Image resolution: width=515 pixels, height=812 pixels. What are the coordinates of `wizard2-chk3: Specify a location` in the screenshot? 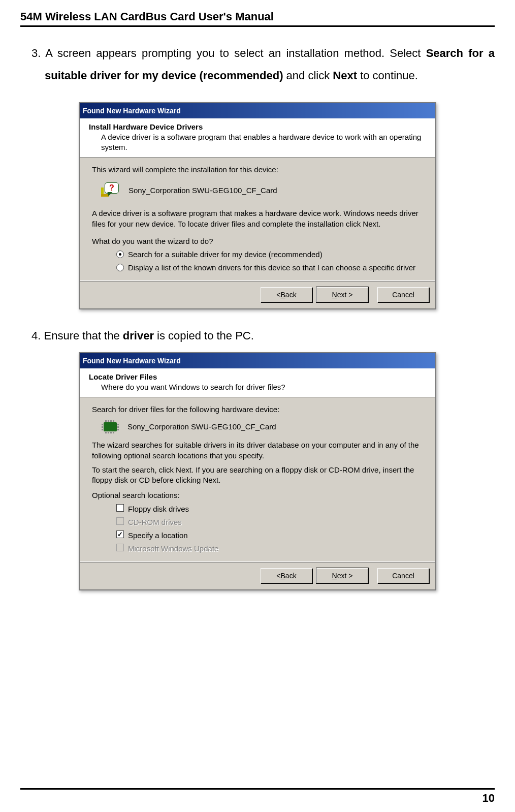 It's located at (270, 536).